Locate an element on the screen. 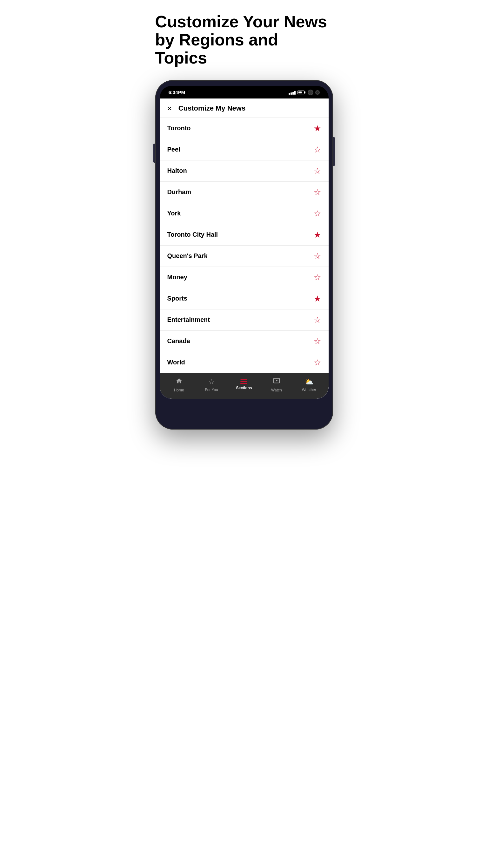 This screenshot has height=868, width=488. nav-item-watch: Watch is located at coordinates (276, 385).